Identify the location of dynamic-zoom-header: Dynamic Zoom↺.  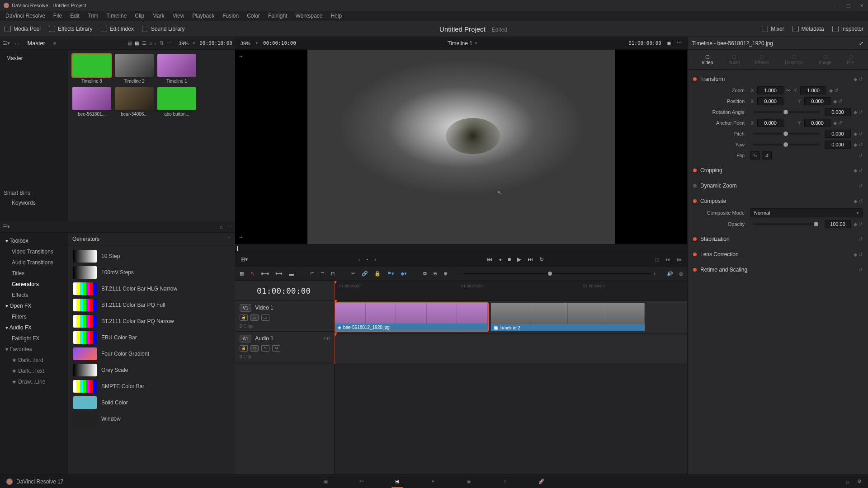
(778, 186).